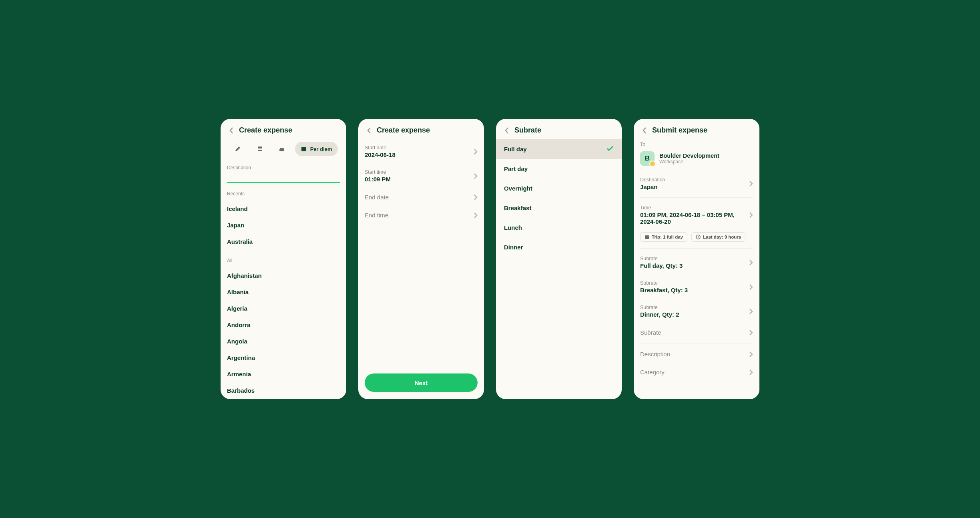 The height and width of the screenshot is (518, 980). What do you see at coordinates (283, 194) in the screenshot?
I see `recents-header: Recents` at bounding box center [283, 194].